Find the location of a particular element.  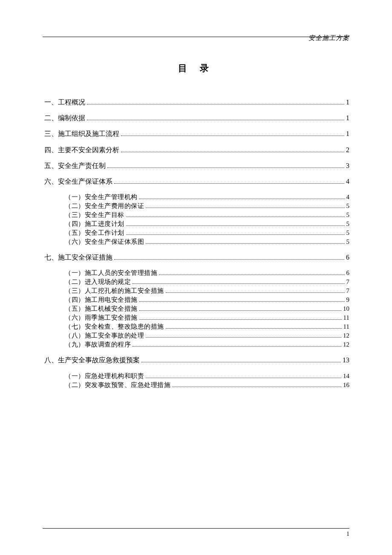

toc-entry: 七、施工安全保证措施6 is located at coordinates (197, 257).